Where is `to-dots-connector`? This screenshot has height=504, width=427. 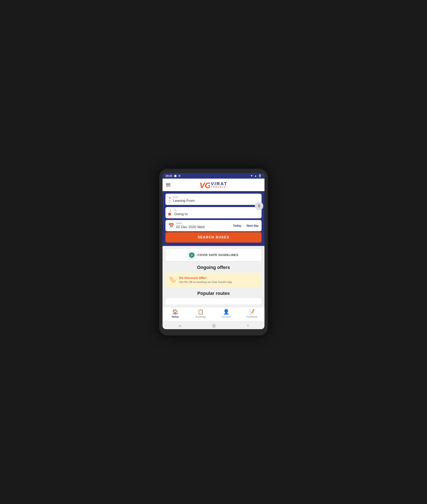 to-dots-connector is located at coordinates (170, 212).